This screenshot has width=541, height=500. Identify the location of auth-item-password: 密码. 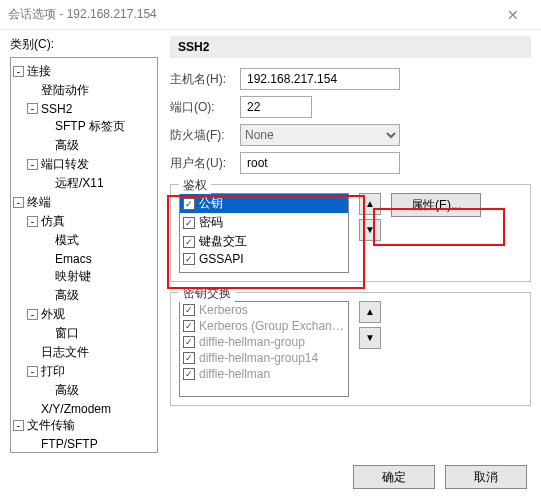
(264, 222).